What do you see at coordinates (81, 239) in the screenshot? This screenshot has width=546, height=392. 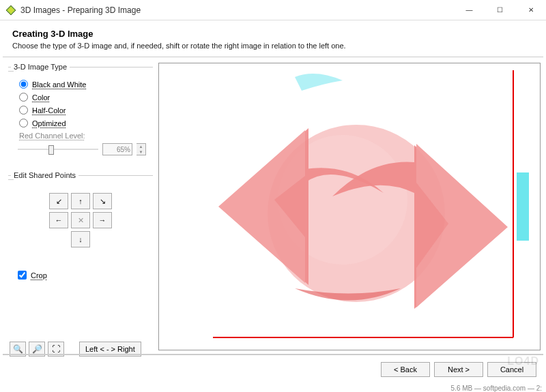 I see `shift-down-button: ↓` at bounding box center [81, 239].